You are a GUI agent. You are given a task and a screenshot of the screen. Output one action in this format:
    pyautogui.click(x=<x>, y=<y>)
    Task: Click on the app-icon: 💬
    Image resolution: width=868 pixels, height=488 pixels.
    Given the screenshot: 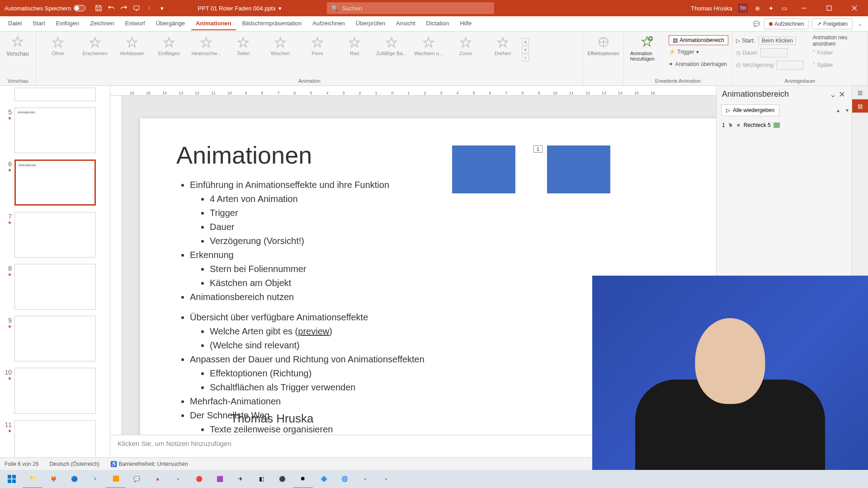 What is the action you would take?
    pyautogui.click(x=137, y=479)
    